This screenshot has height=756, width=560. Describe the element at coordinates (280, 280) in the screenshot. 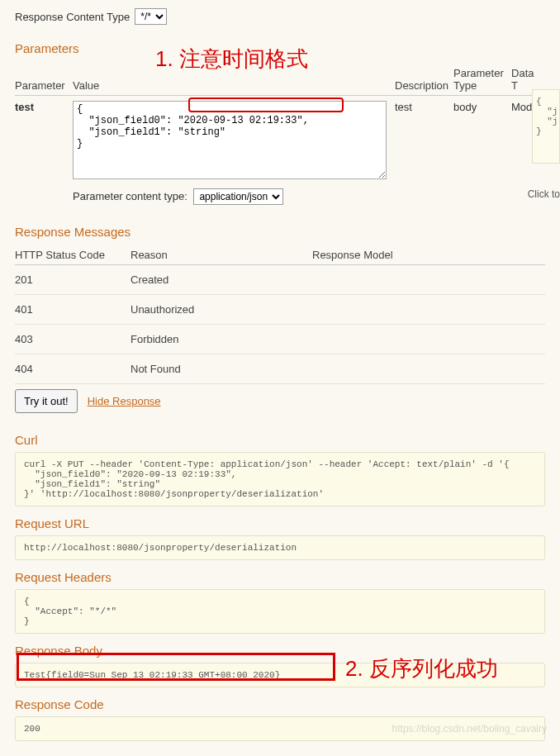

I see `table-row: 201Created` at that location.